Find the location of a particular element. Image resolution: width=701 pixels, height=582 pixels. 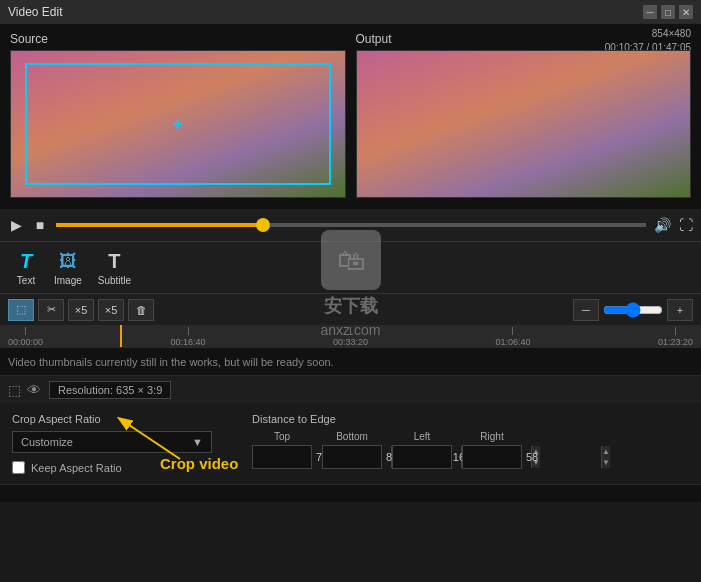

dropdown-arrow-icon: ▼ is located at coordinates (198, 442).